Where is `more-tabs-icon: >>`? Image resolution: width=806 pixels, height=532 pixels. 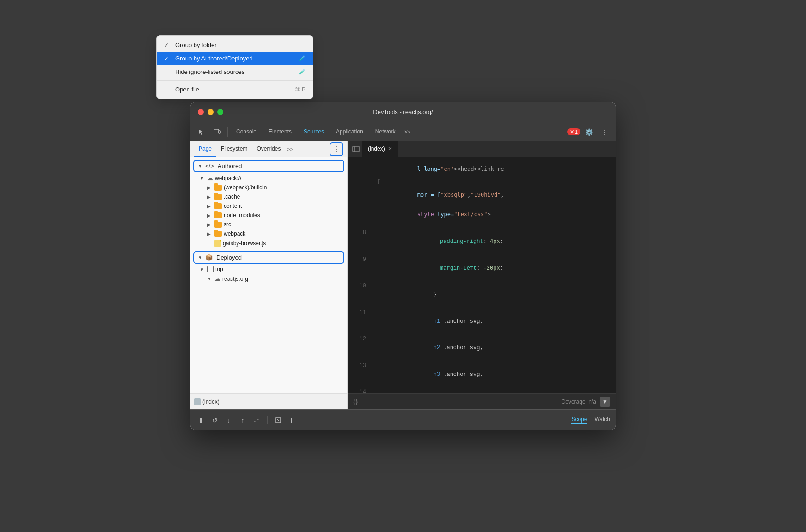 more-tabs-icon: >> is located at coordinates (407, 132).